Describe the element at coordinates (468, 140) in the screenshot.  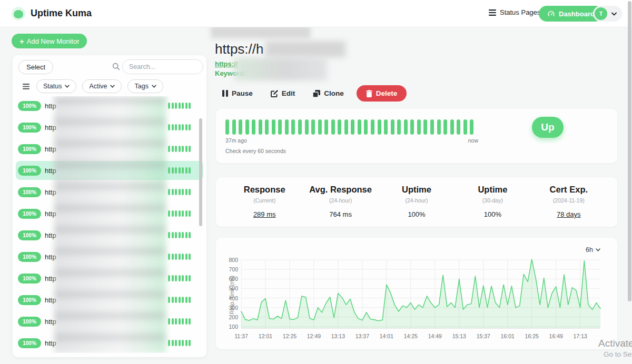
I see `heartbeat-end-label: now` at that location.